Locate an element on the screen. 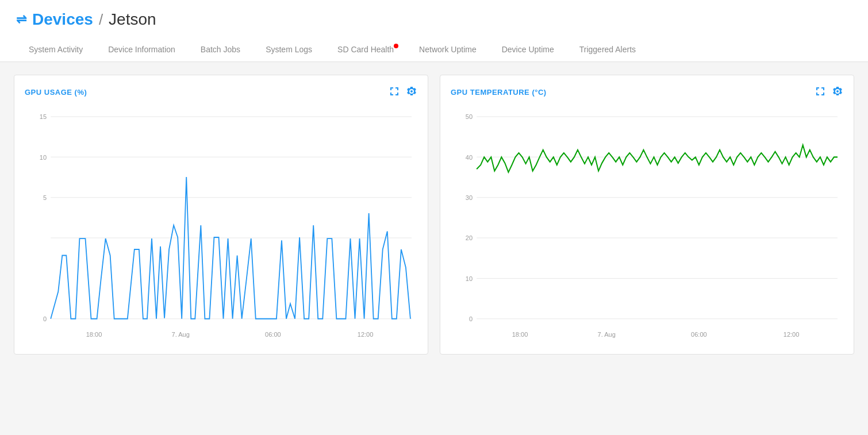  gpu-temp-actions is located at coordinates (829, 92).